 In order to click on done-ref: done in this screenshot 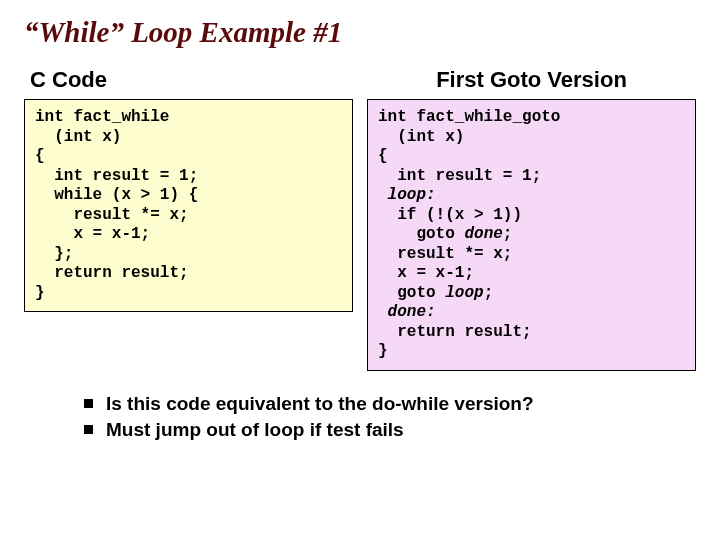, I will do `click(483, 234)`.